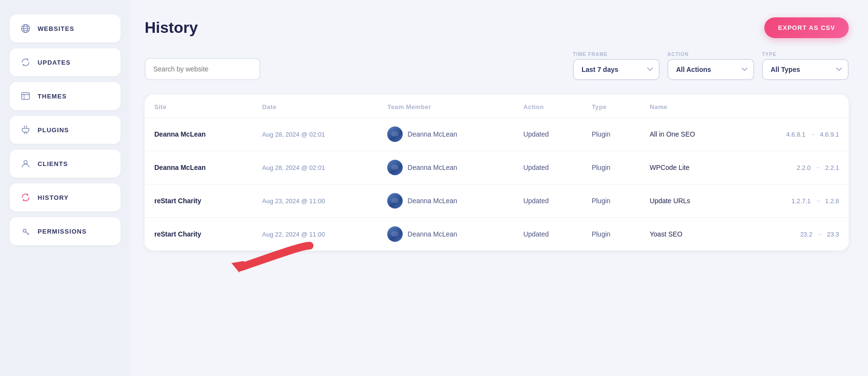 This screenshot has width=868, height=376. What do you see at coordinates (65, 28) in the screenshot?
I see `sidebar-item-websites: WEBSITES` at bounding box center [65, 28].